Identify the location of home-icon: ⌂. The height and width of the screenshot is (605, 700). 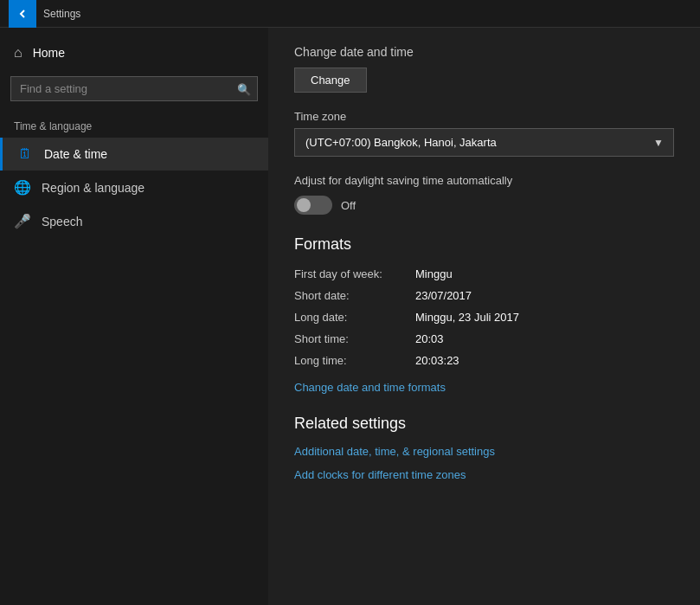
(18, 53).